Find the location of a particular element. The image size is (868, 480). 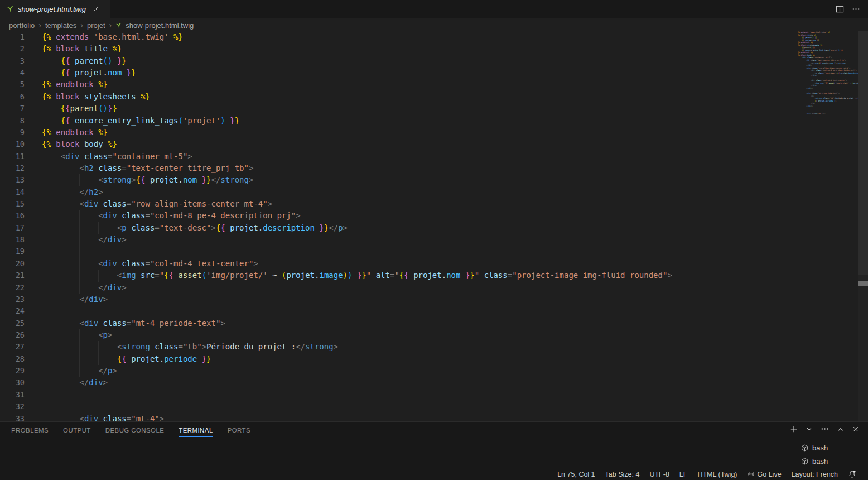

line-number: 15 is located at coordinates (12, 204).